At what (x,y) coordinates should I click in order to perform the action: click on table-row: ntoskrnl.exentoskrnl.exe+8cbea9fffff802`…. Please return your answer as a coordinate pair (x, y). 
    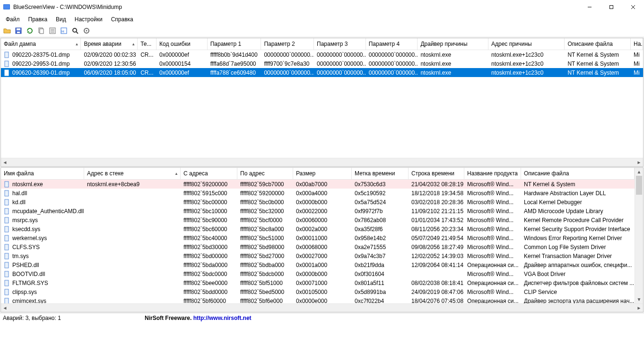
    Looking at the image, I should click on (318, 184).